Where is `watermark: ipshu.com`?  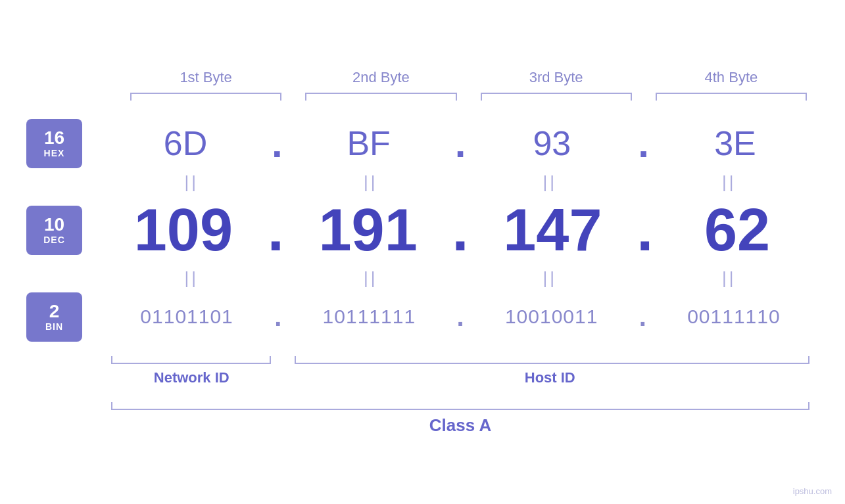
watermark: ipshu.com is located at coordinates (813, 492).